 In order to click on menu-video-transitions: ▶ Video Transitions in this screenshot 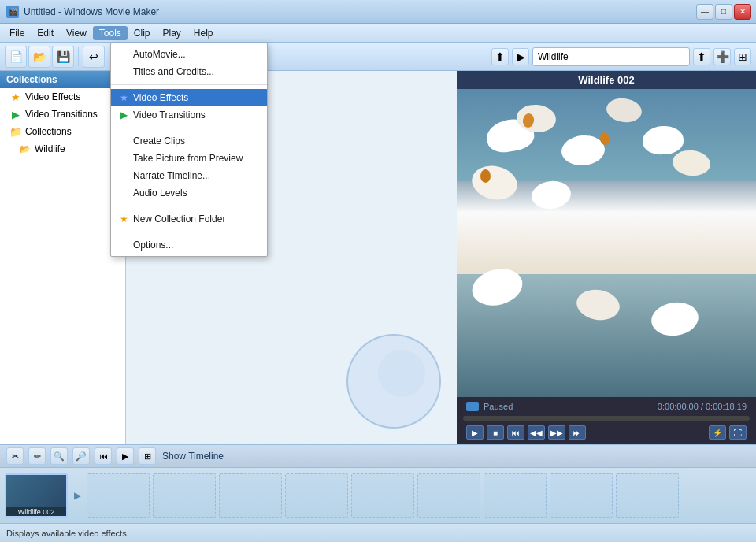, I will do `click(189, 115)`.